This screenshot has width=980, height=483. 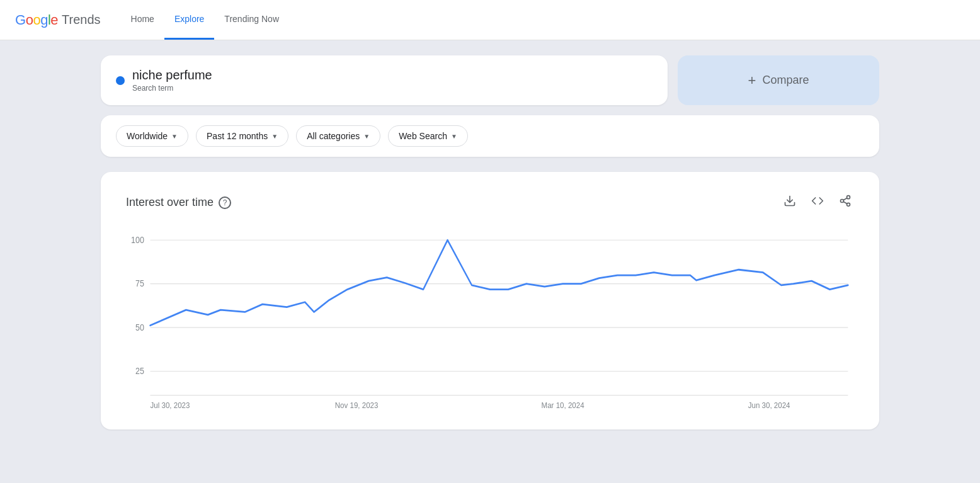 What do you see at coordinates (189, 20) in the screenshot?
I see `nav-explore: Explore` at bounding box center [189, 20].